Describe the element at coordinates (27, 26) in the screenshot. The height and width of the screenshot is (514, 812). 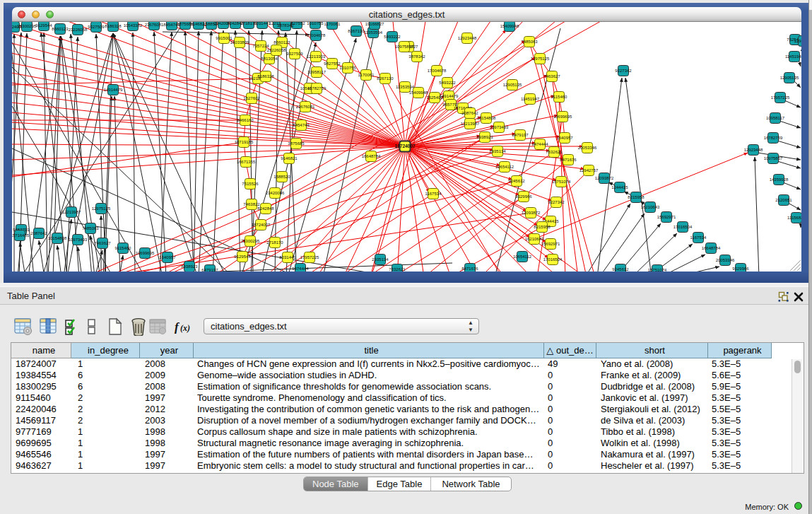
I see `svg-text: 25300295` at that location.